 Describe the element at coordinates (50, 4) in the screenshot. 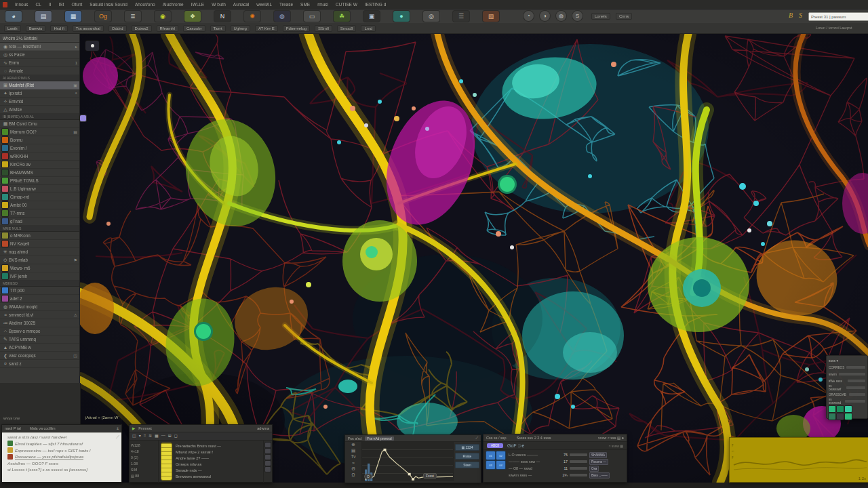

I see `menu-item: II` at that location.